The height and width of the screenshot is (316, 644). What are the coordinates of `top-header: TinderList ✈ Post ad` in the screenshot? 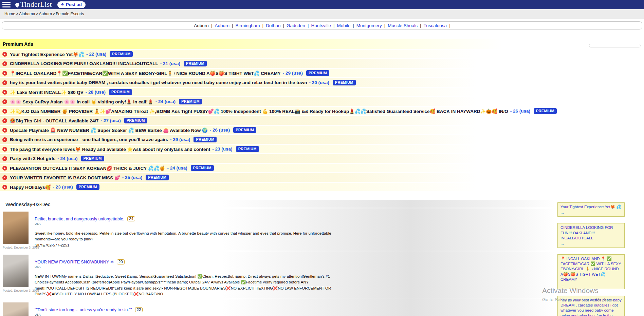 It's located at (322, 5).